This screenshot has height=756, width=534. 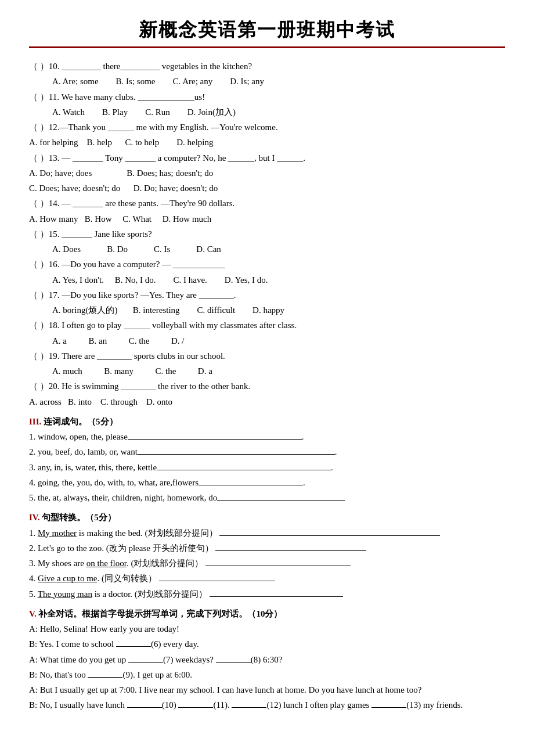 I want to click on section5-roman: V., so click(x=33, y=614).